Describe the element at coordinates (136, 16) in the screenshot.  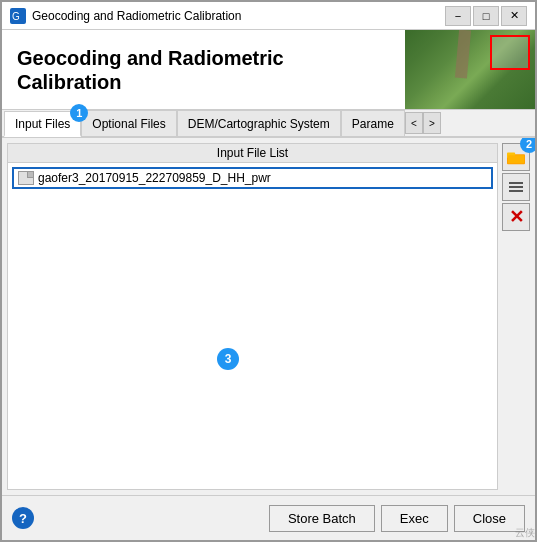
I see `window-title: Geocoding and Radiometric Calibration` at that location.